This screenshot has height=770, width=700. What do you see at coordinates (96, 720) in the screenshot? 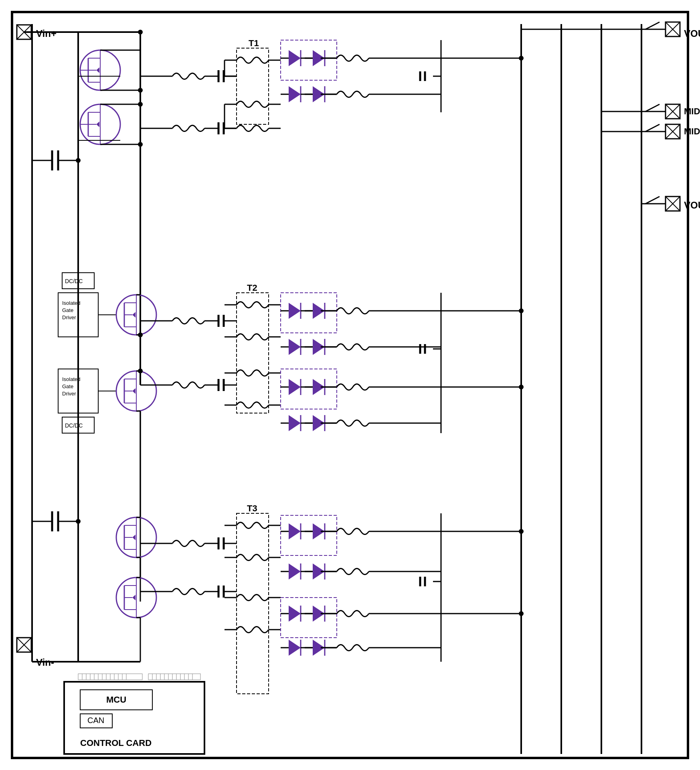
I see `svg-text: CAN` at bounding box center [96, 720].